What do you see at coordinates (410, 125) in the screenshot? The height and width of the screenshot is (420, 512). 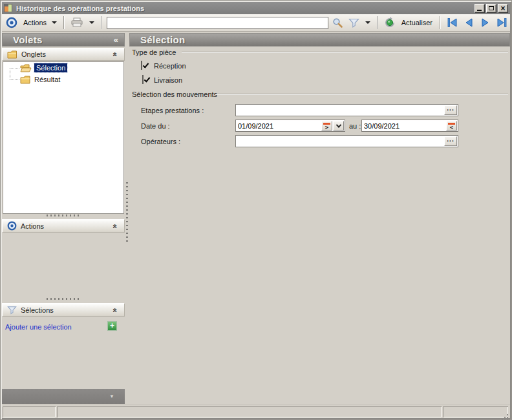 I see `date-au-field: <` at bounding box center [410, 125].